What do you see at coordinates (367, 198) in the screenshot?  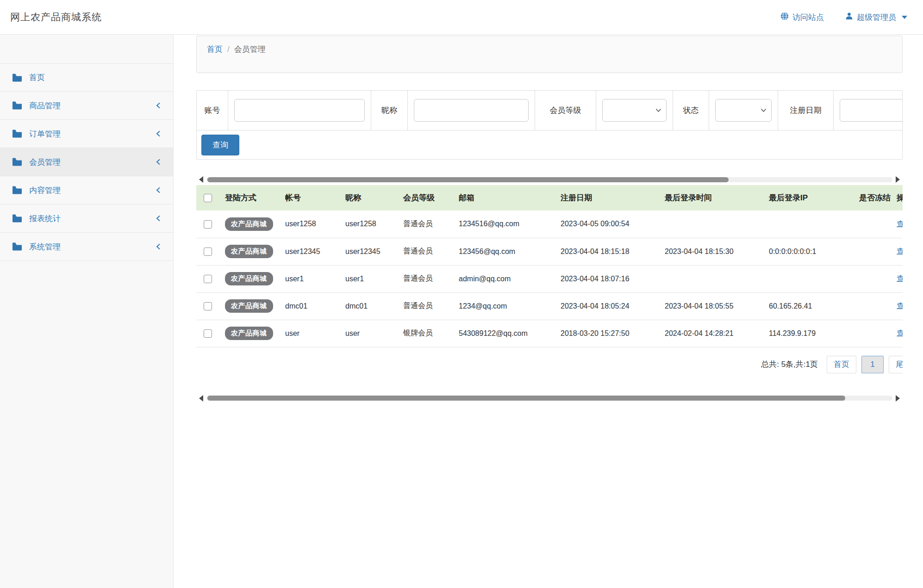 I see `header-nickname: 昵称` at bounding box center [367, 198].